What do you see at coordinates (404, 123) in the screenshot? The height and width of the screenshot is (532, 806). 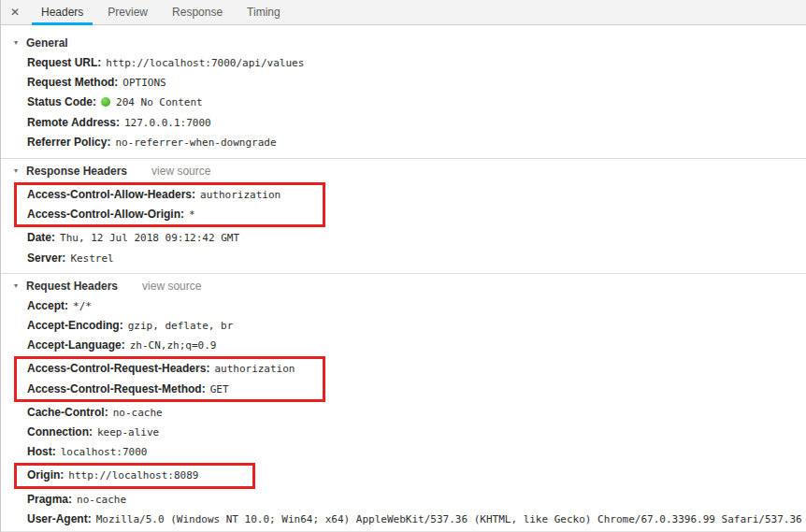 I see `header-row: Remote Address:127.0.0.1:7000` at bounding box center [404, 123].